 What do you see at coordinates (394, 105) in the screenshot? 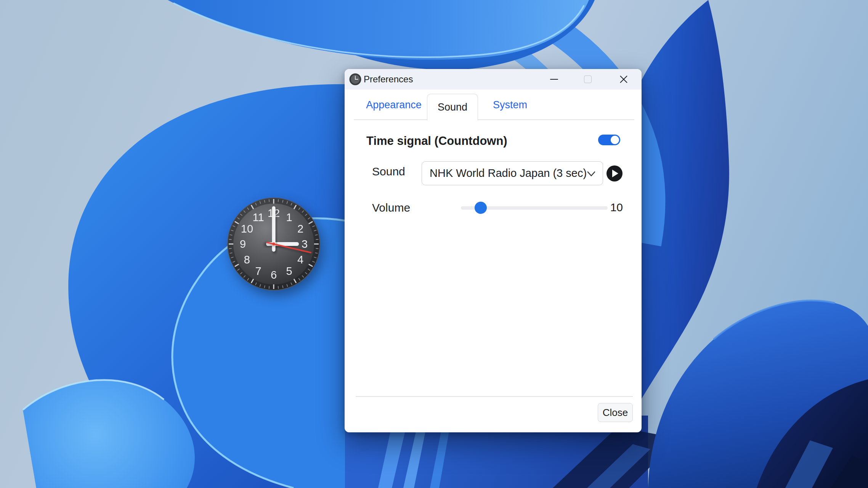
I see `tab-appearance: Appearance` at bounding box center [394, 105].